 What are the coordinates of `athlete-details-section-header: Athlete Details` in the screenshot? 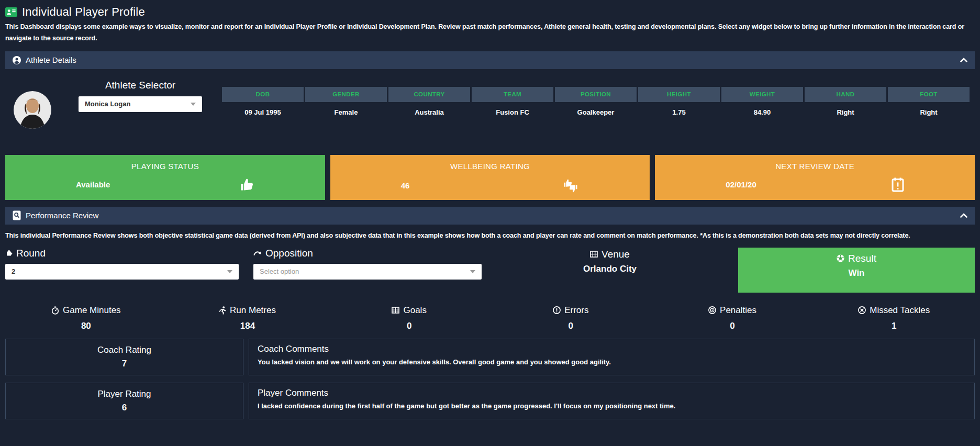 It's located at (490, 60).